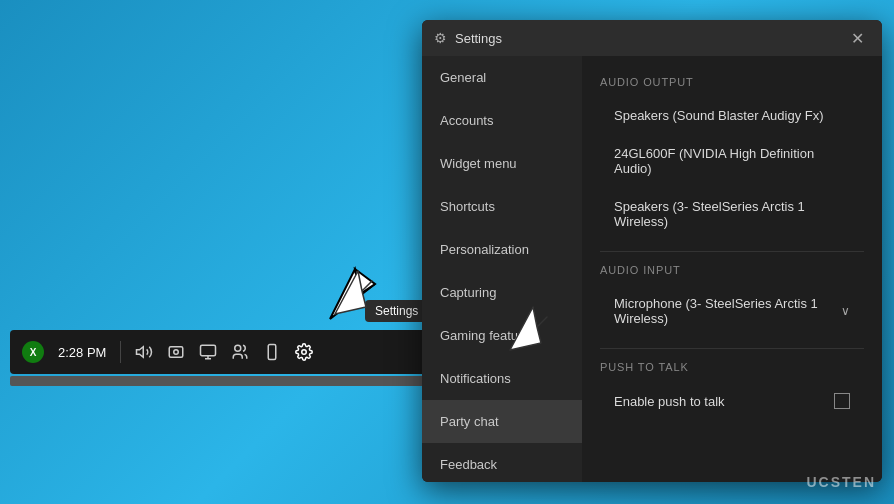 The height and width of the screenshot is (504, 894). I want to click on taskbar: X 2:28 PM, so click(220, 352).